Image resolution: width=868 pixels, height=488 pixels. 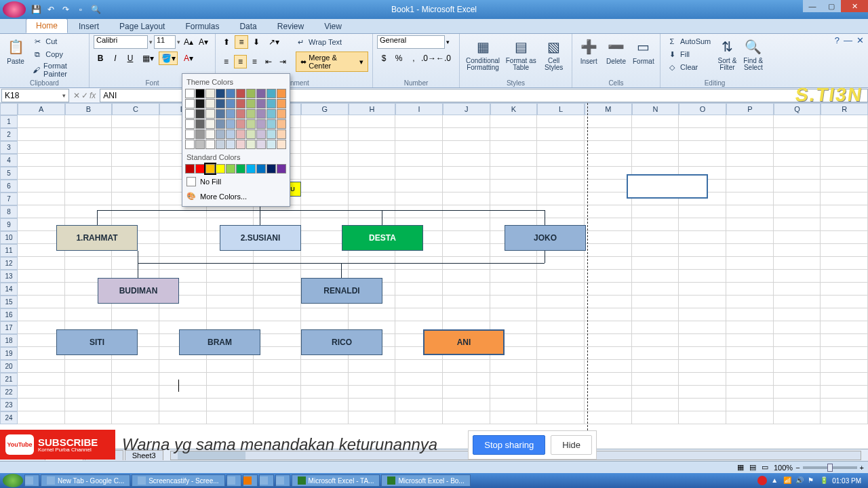 I want to click on align-middle-icon: ≡, so click(x=241, y=42).